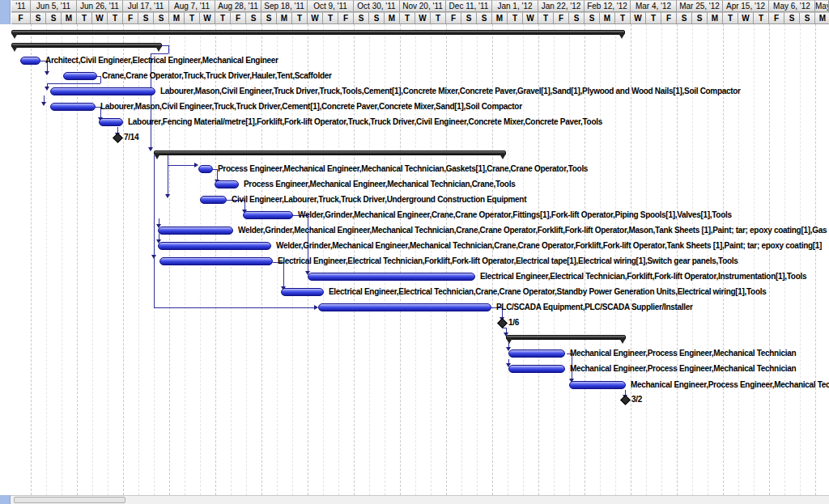  What do you see at coordinates (823, 6) in the screenshot?
I see `timescale-major-cell: May` at bounding box center [823, 6].